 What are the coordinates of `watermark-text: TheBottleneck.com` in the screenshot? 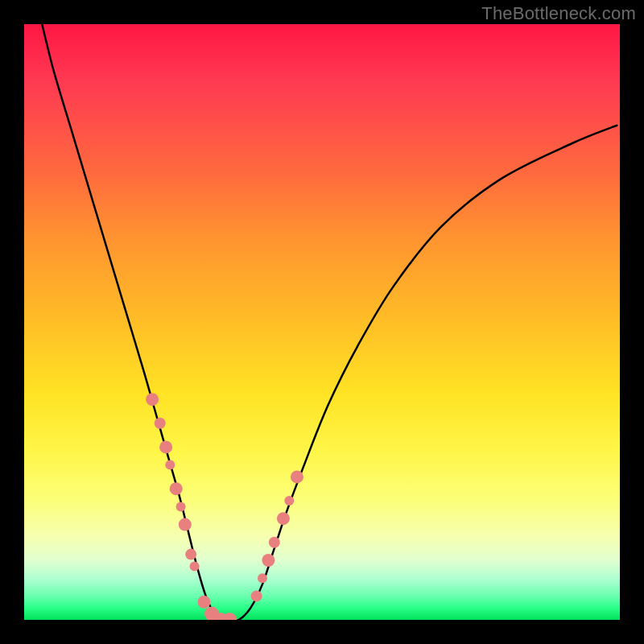 It's located at (559, 14).